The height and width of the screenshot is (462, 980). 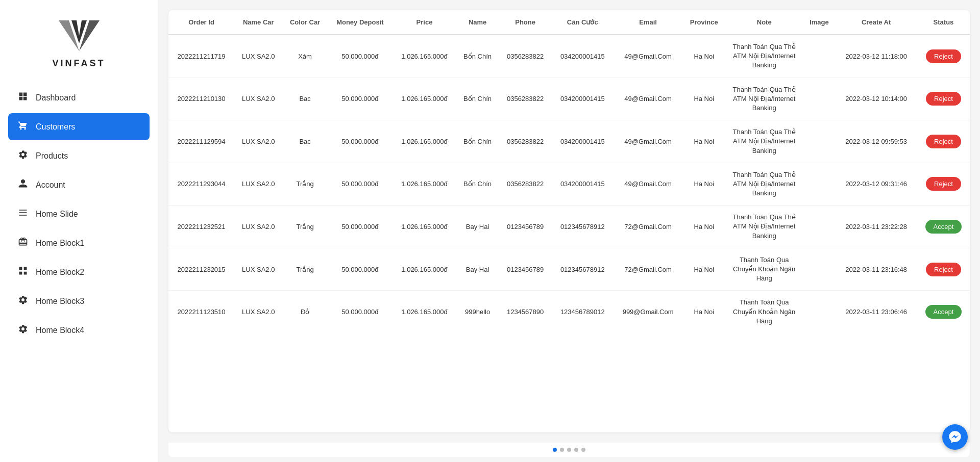 What do you see at coordinates (305, 56) in the screenshot?
I see `color-car-cell: Xám` at bounding box center [305, 56].